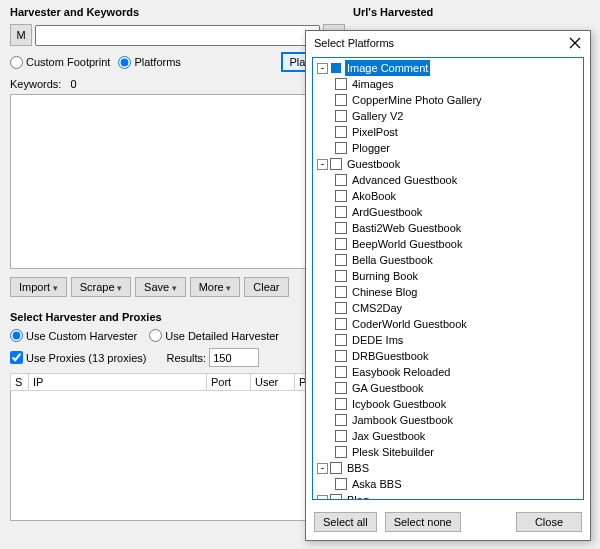 The width and height of the screenshot is (600, 549). Describe the element at coordinates (229, 382) in the screenshot. I see `col-port: Port` at that location.